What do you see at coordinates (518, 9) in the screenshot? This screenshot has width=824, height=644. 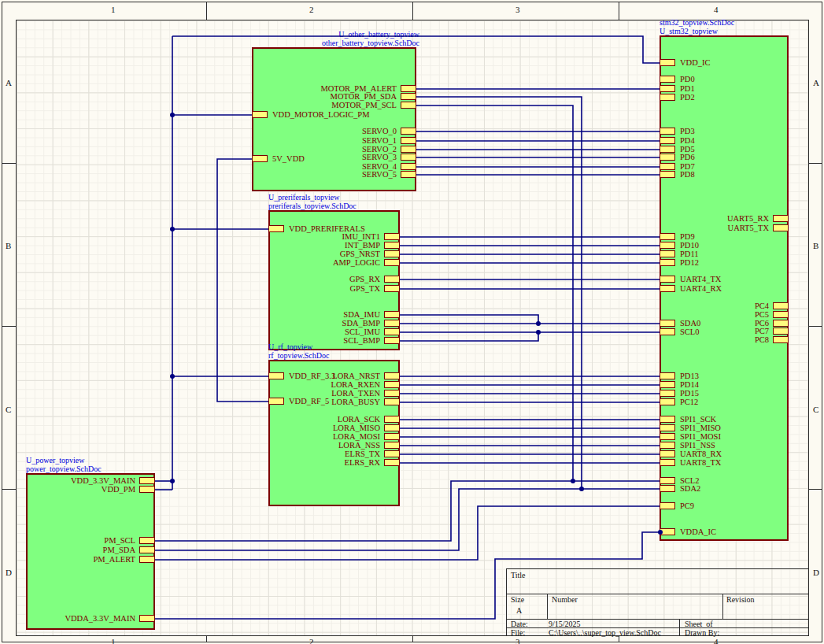 I see `frame-column-label-top: 3` at bounding box center [518, 9].